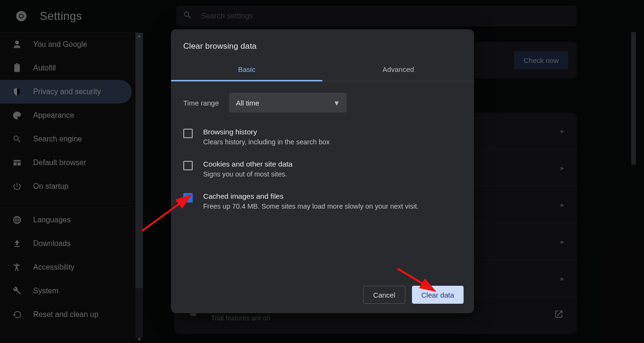 This screenshot has height=343, width=644. I want to click on clear-option-0: Browsing historyClears history, includin…, so click(322, 137).